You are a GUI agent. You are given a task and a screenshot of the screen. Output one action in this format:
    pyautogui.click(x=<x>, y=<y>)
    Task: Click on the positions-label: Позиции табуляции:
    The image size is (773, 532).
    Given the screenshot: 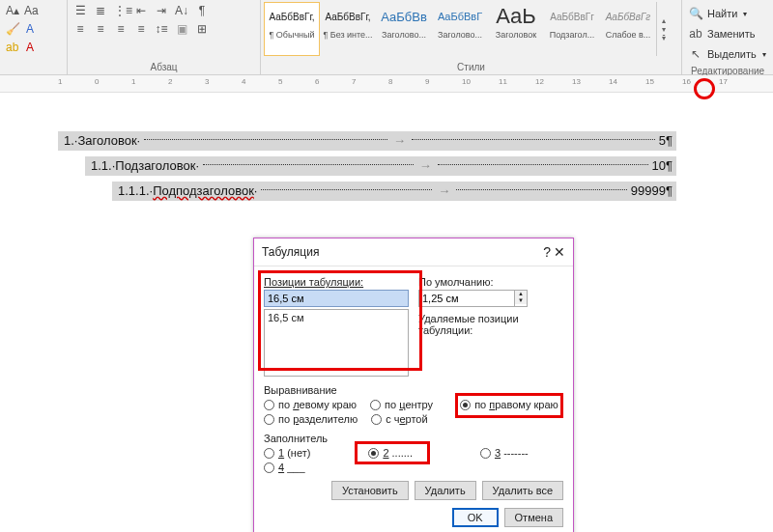 What is the action you would take?
    pyautogui.click(x=336, y=282)
    